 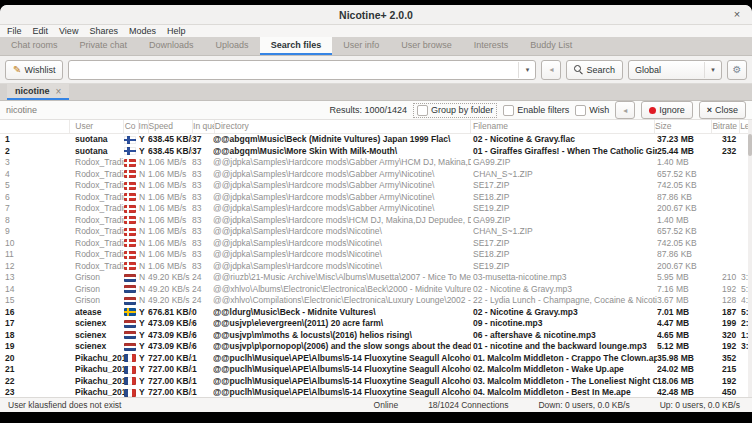 I want to click on country-flag-icon, so click(x=132, y=244).